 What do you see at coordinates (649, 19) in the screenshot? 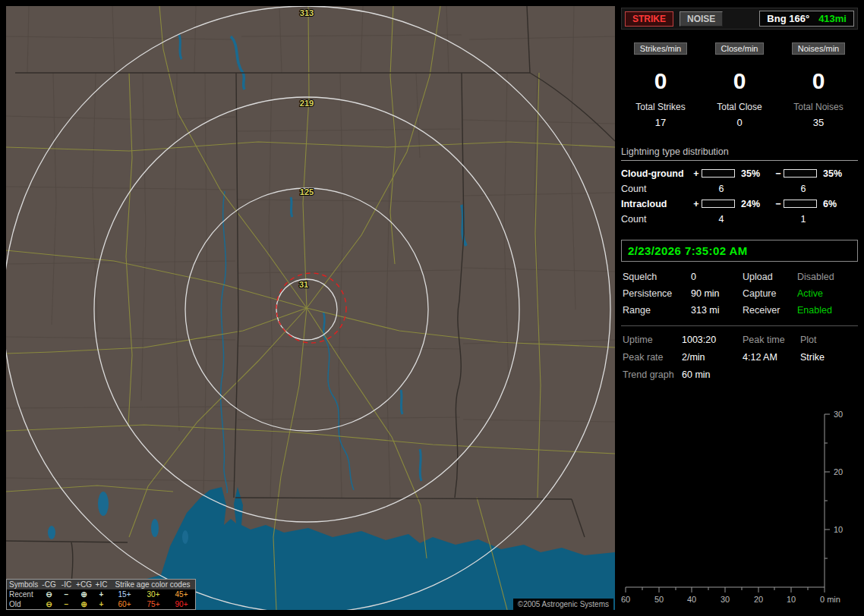
I see `strike-button: STRIKE` at bounding box center [649, 19].